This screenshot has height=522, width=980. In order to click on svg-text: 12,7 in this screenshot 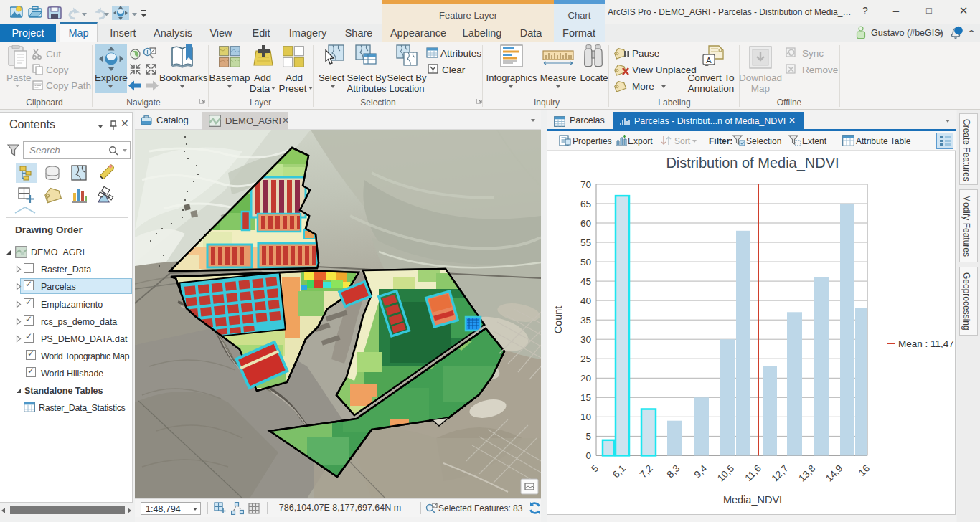, I will do `click(781, 473)`.